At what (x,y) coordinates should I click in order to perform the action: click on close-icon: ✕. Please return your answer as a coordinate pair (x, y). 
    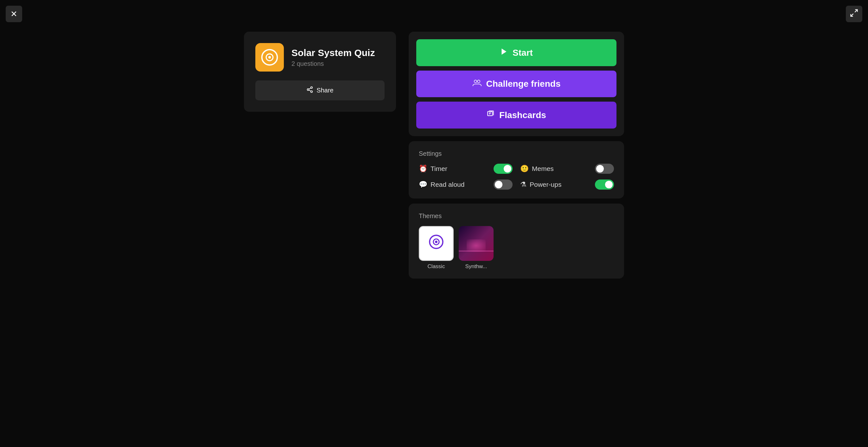
    Looking at the image, I should click on (14, 14).